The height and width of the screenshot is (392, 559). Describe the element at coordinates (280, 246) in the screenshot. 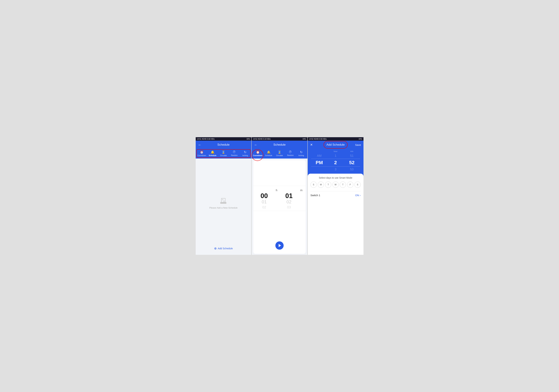

I see `play-button` at that location.